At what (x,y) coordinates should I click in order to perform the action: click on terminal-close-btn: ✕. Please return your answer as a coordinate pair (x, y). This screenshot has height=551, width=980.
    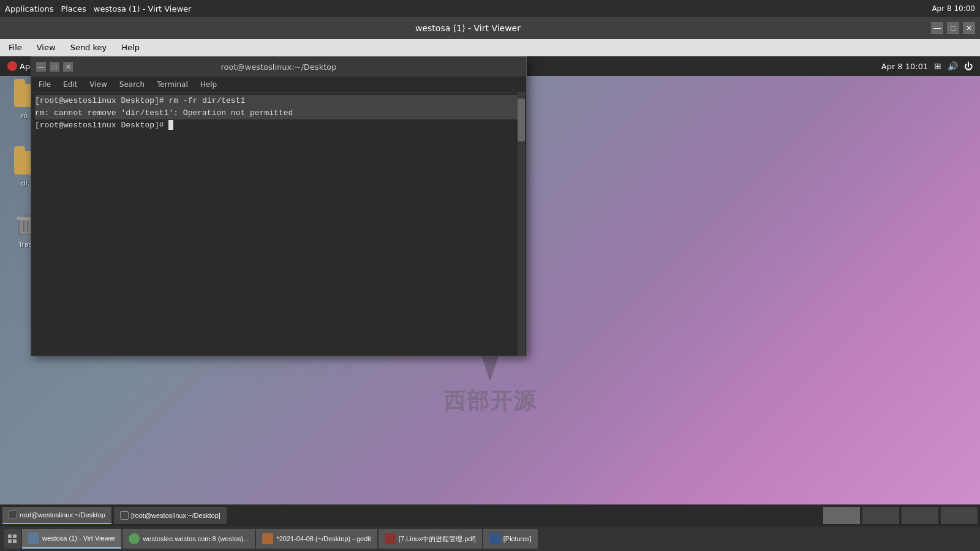
    Looking at the image, I should click on (68, 67).